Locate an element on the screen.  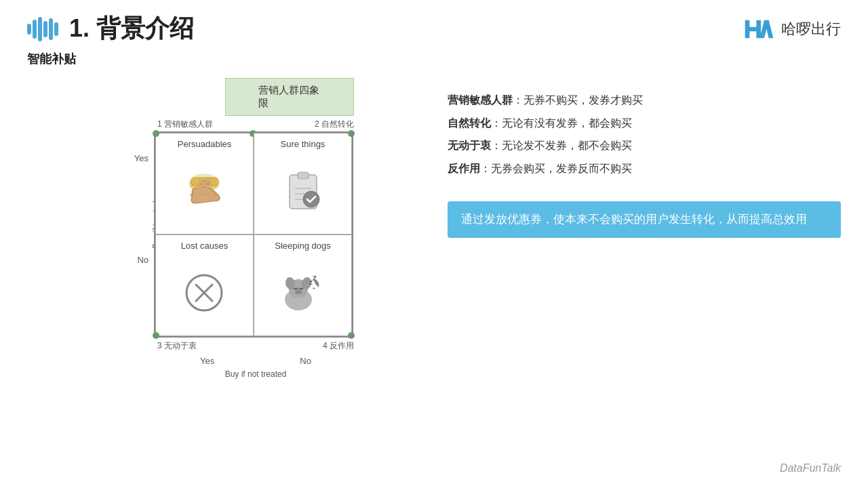
cell-lost-causes: Lost causes is located at coordinates (205, 285).